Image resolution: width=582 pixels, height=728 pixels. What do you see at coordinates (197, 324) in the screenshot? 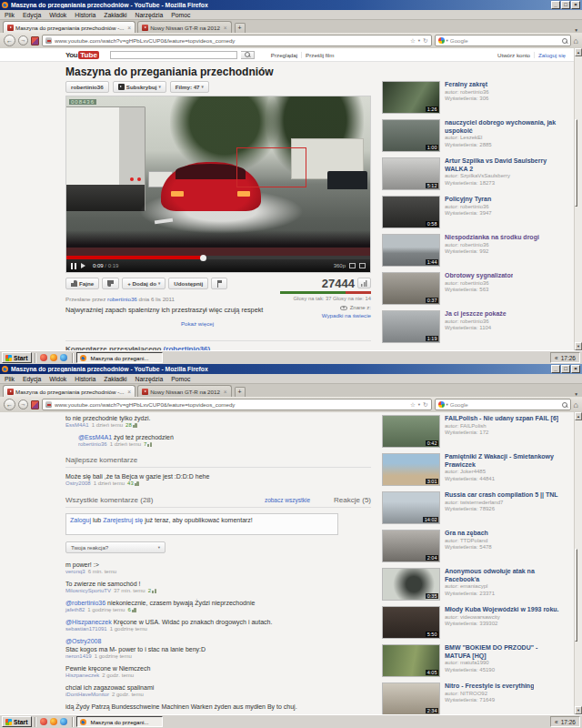
I see `show-more-link: Pokaż więcej` at bounding box center [197, 324].